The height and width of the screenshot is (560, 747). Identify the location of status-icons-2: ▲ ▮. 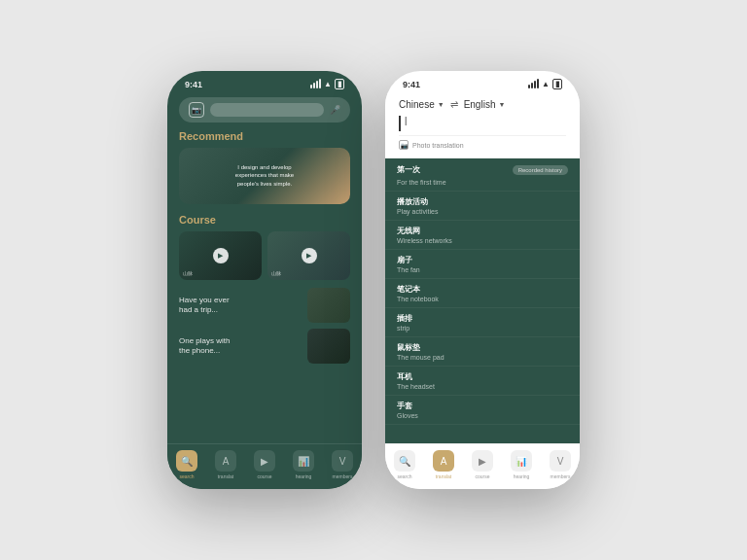
(545, 84).